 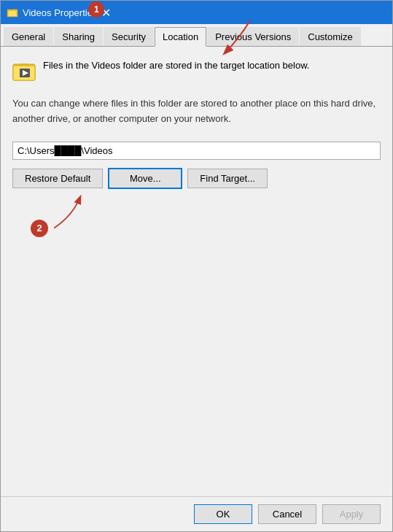 What do you see at coordinates (197, 165) in the screenshot?
I see `path-section: Restore Default Move... Find Target... 2` at bounding box center [197, 165].